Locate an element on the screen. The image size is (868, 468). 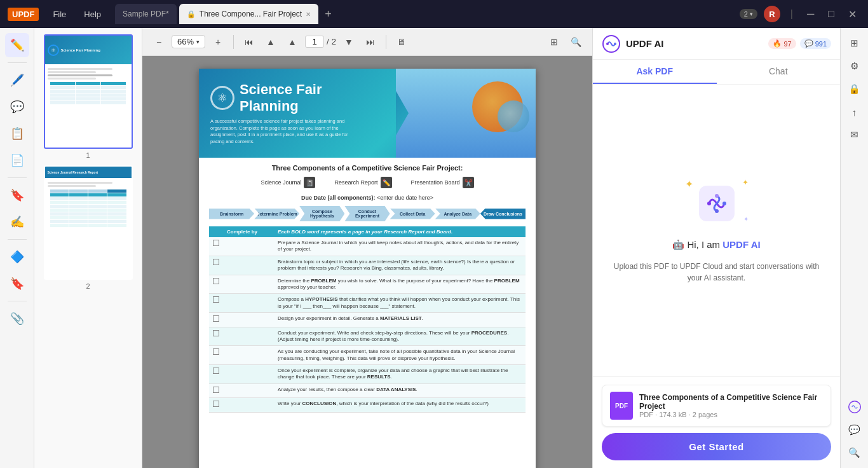
comment-tool-button: 💬 is located at coordinates (17, 107).